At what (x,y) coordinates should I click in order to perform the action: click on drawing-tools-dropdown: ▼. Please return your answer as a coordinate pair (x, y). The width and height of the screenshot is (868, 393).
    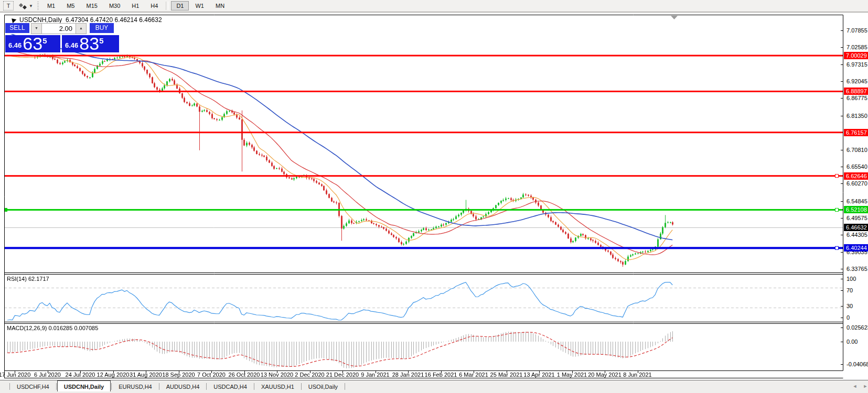
    Looking at the image, I should click on (26, 6).